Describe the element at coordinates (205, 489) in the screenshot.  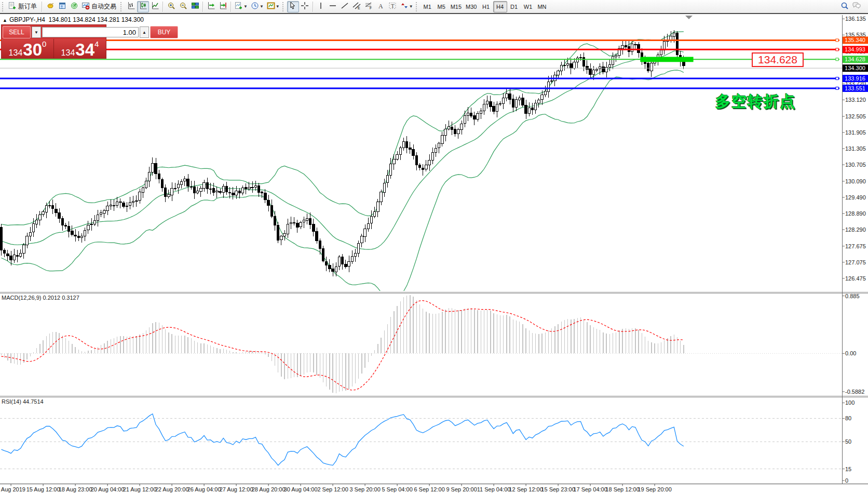
I see `svg-text: 26 Aug 04:00` at that location.